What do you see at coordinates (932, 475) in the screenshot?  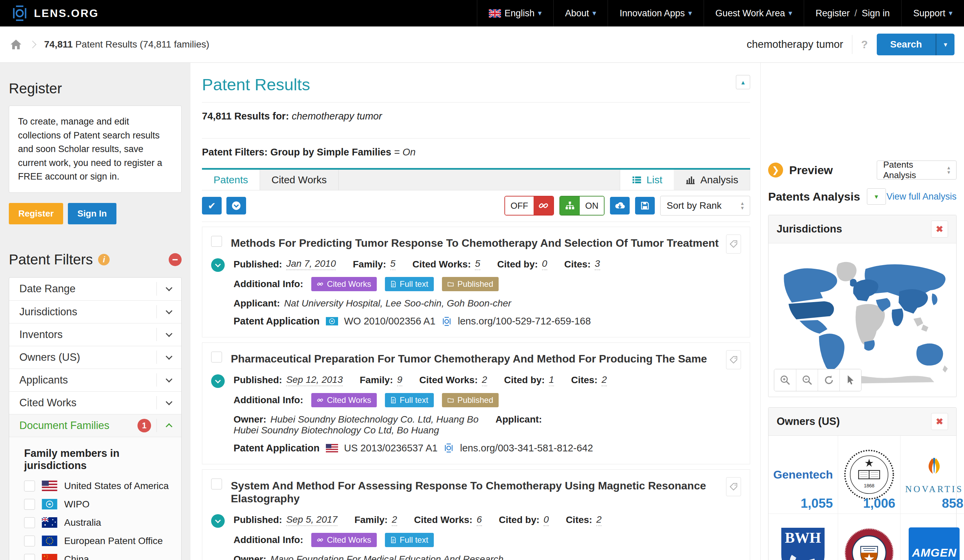 I see `owner-cell-novartis: NOVARTIS 858` at bounding box center [932, 475].